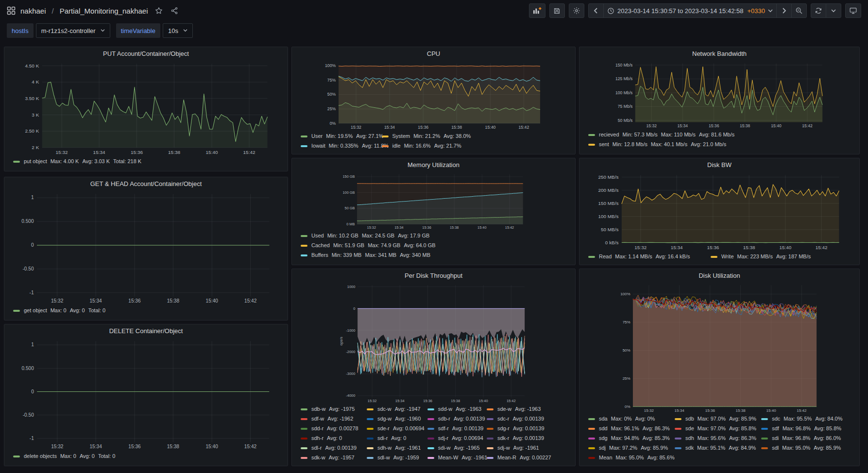 This screenshot has height=473, width=868. Describe the element at coordinates (146, 394) in the screenshot. I see `chart-delete: 15:3215:3415:3615:3815:4015:4210.5000-0.…` at that location.